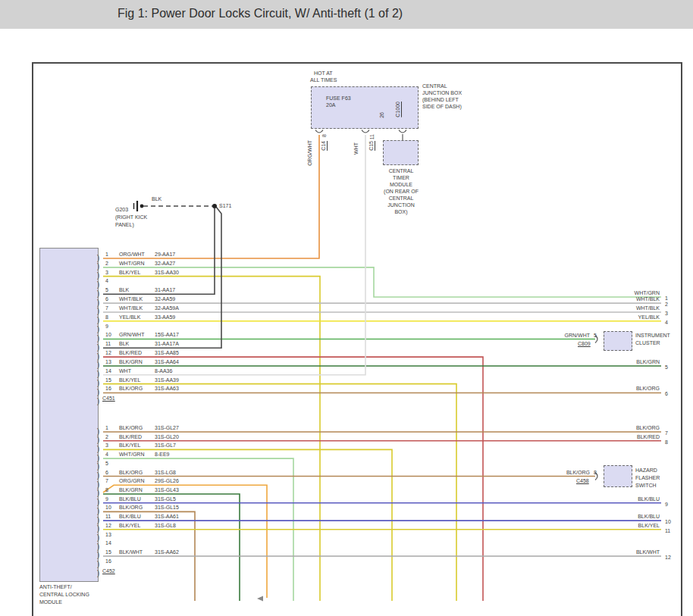  I want to click on pin-number-c452-4: 4, so click(107, 455).